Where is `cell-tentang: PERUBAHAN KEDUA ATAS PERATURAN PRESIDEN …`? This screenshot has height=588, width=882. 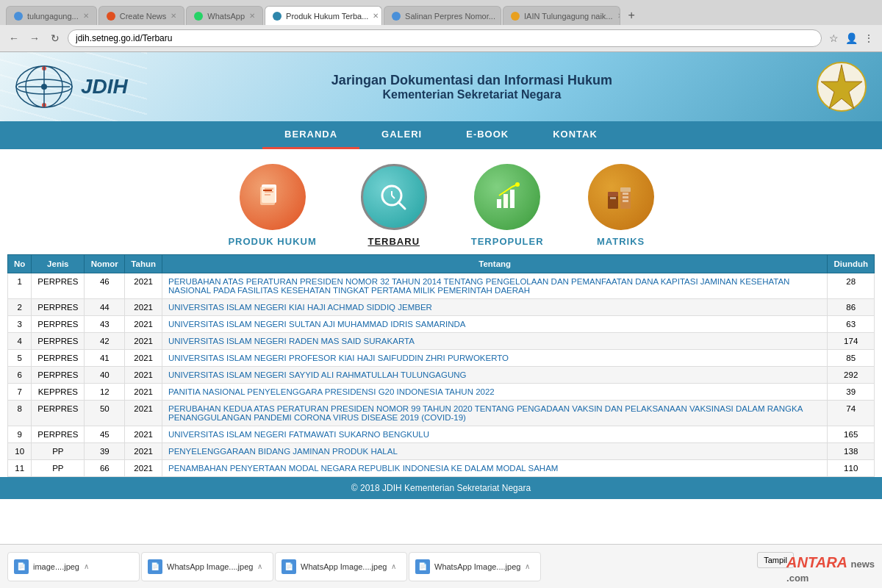 cell-tentang: PERUBAHAN KEDUA ATAS PERATURAN PRESIDEN … is located at coordinates (494, 413).